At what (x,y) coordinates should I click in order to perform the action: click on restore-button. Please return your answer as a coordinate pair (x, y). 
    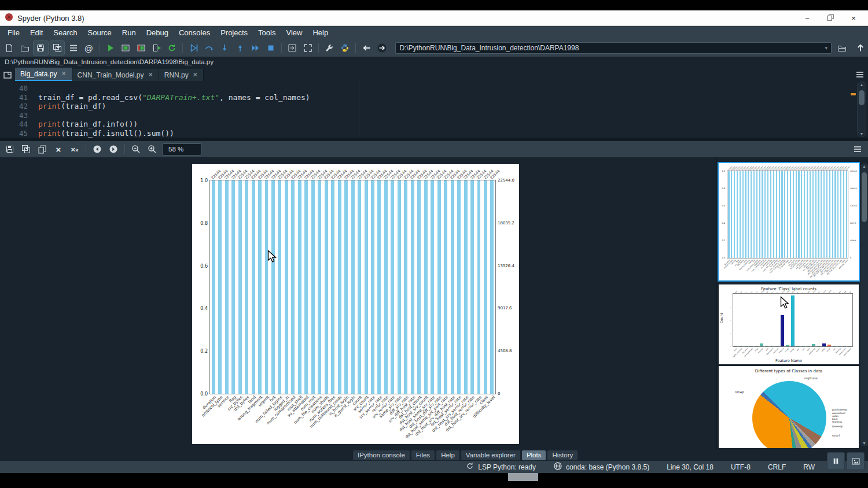
    Looking at the image, I should click on (830, 19).